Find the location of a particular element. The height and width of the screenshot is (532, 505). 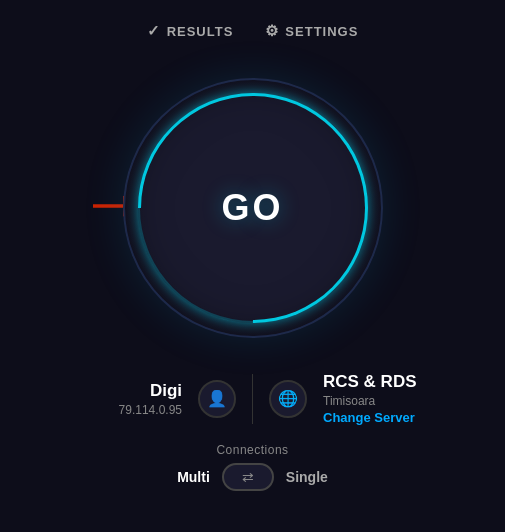

single-option: Single is located at coordinates (307, 477).